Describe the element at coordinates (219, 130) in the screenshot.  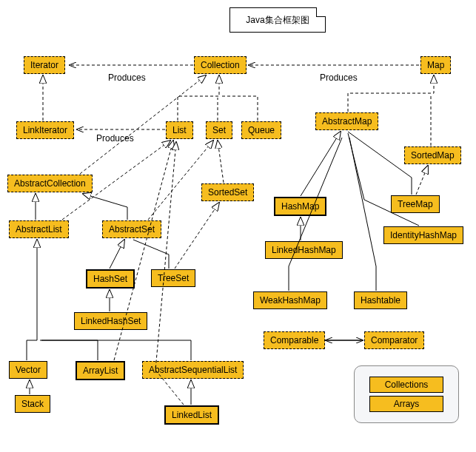
I see `node-label: Set` at that location.